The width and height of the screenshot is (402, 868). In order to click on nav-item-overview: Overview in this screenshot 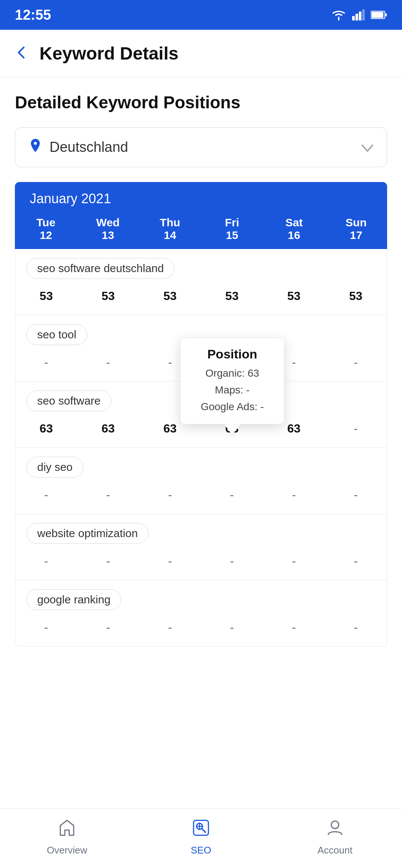, I will do `click(67, 837)`.